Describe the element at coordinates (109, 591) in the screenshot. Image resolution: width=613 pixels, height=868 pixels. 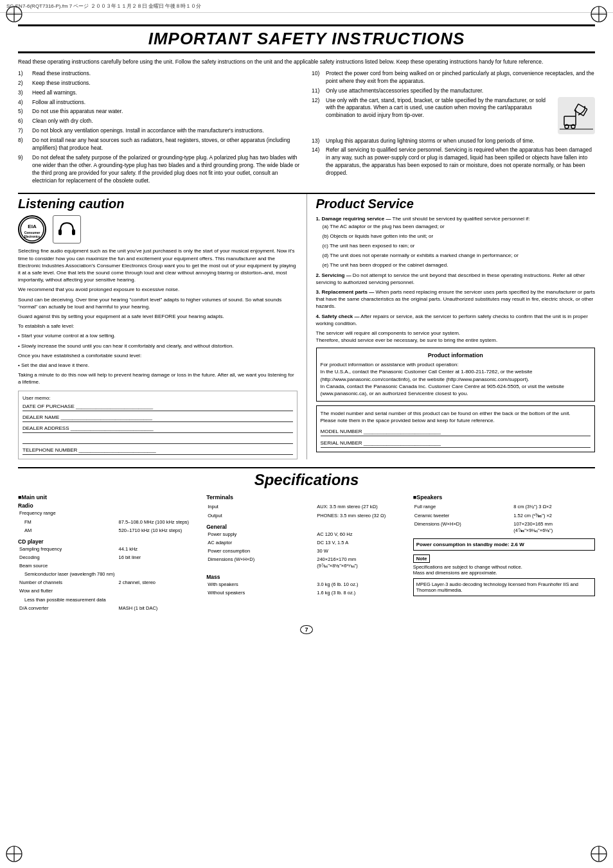
I see `wow-row: Wow and flutter` at that location.